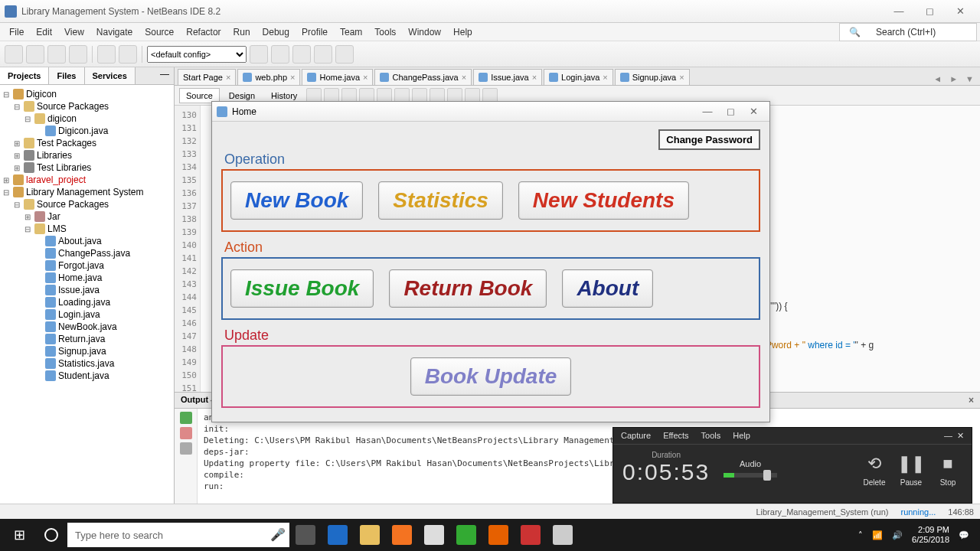 This screenshot has width=980, height=551. What do you see at coordinates (80, 241) in the screenshot?
I see `tree-file: About.java` at bounding box center [80, 241].